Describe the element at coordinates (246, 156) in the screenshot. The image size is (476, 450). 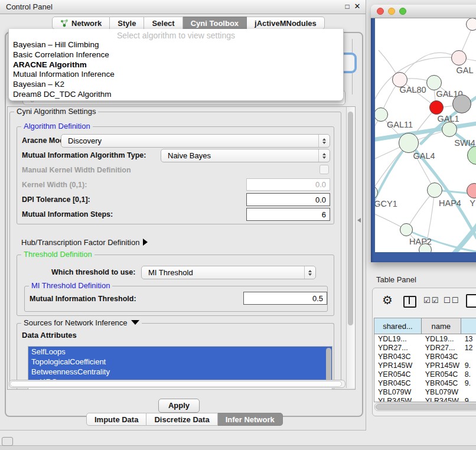
I see `mi-type-combo: Naive Bayes` at that location.